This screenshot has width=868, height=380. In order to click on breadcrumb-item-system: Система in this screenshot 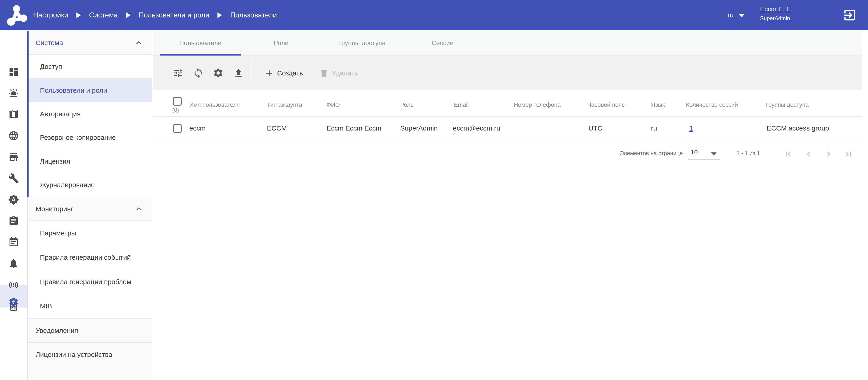, I will do `click(103, 15)`.